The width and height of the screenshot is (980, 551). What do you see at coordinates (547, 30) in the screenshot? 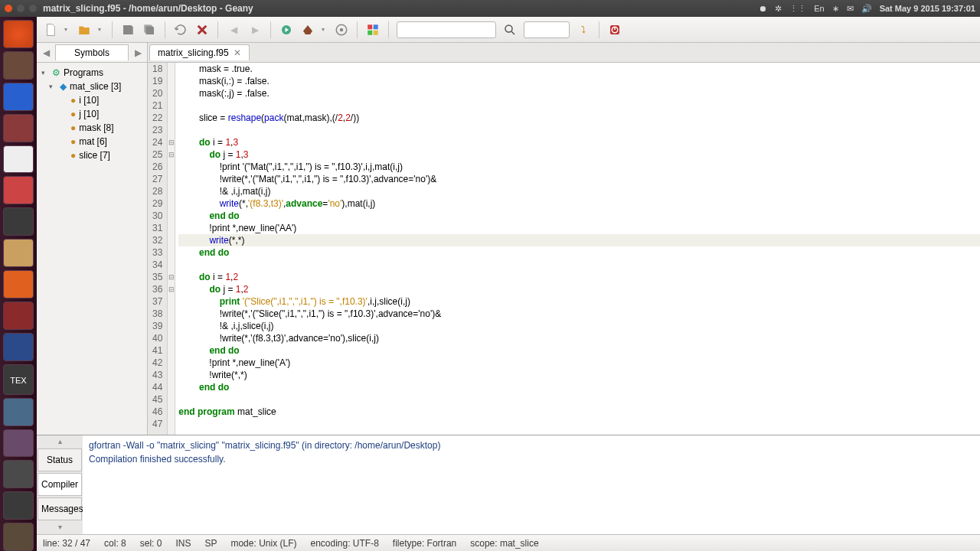
I see `goto-line-input` at bounding box center [547, 30].